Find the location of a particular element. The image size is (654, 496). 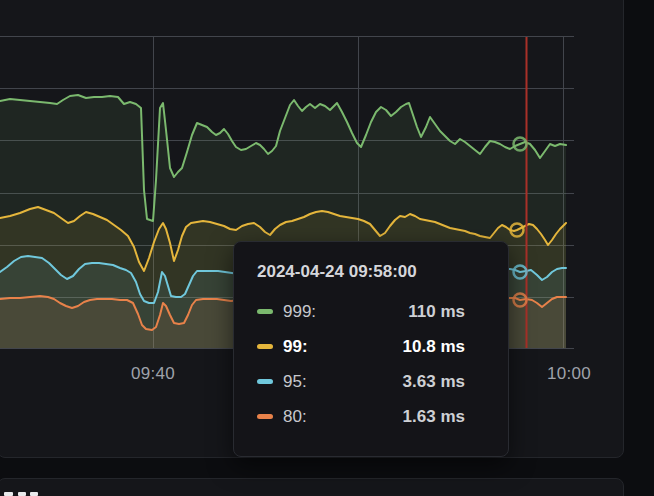

tooltip-row-999: 999:110 ms is located at coordinates (372, 312).